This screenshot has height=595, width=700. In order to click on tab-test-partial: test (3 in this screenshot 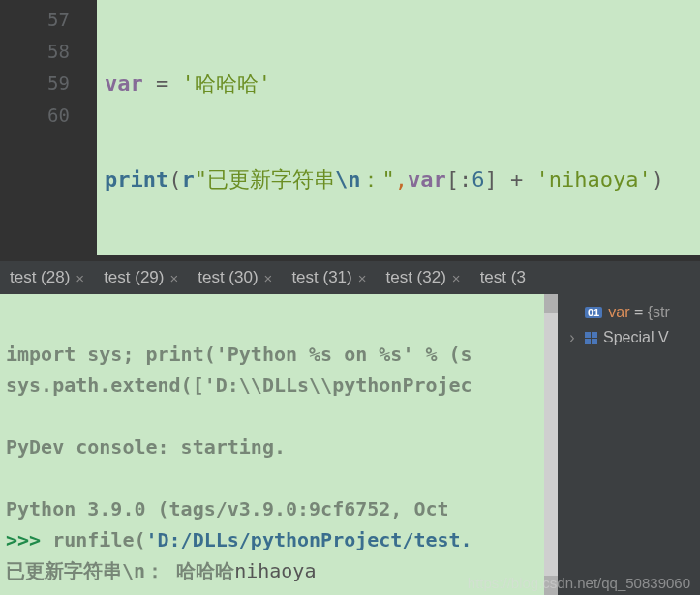, I will do `click(503, 278)`.